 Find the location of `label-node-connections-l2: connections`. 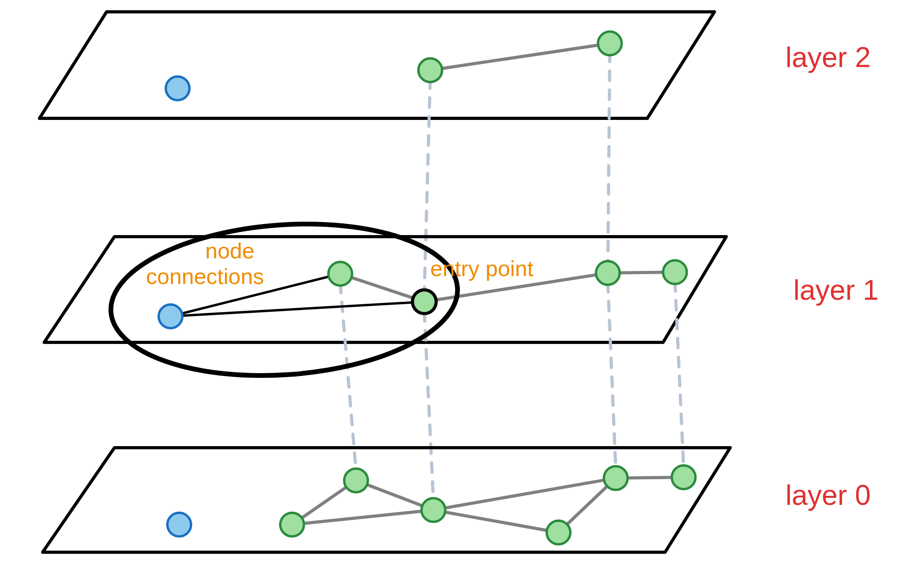

label-node-connections-l2: connections is located at coordinates (205, 276).